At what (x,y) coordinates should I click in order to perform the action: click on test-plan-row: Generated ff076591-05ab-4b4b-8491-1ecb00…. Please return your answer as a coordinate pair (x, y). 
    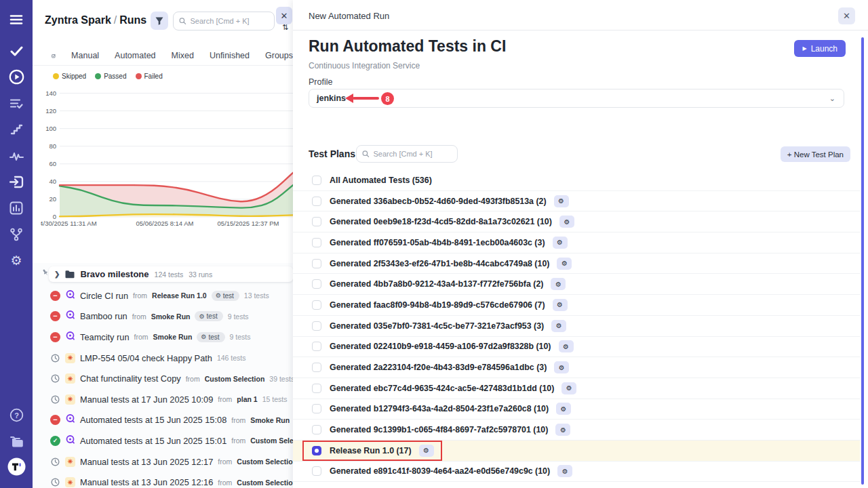
    Looking at the image, I should click on (576, 243).